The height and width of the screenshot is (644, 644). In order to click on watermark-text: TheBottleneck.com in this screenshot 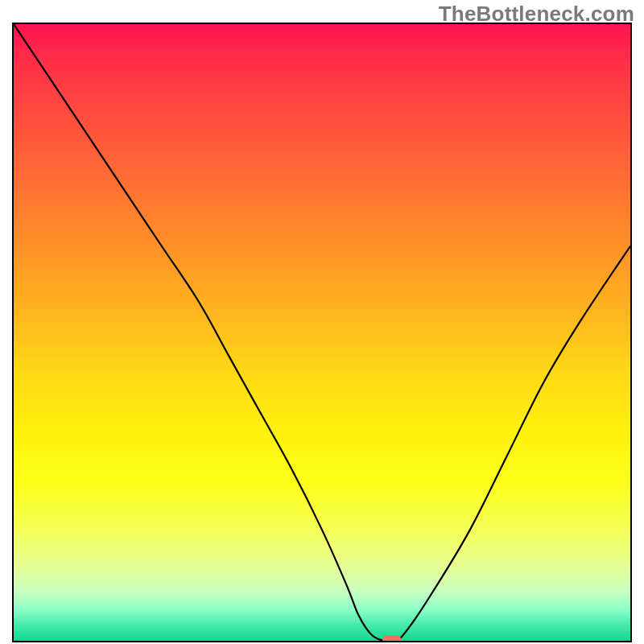, I will do `click(536, 14)`.